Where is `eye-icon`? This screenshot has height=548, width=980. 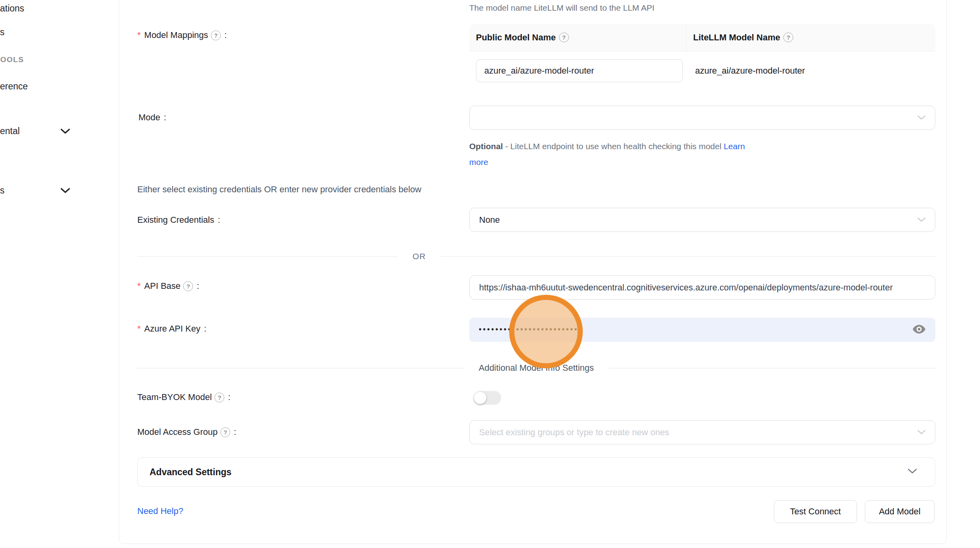 eye-icon is located at coordinates (919, 330).